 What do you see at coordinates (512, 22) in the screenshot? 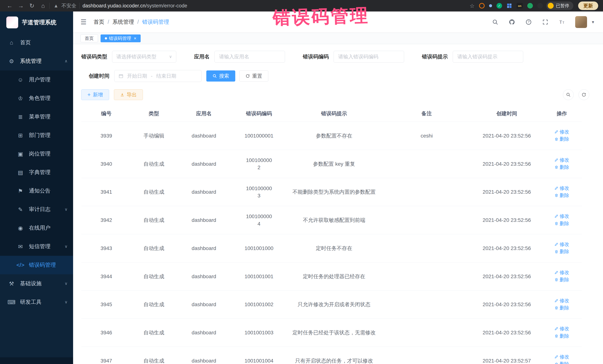
I see `github-icon` at bounding box center [512, 22].